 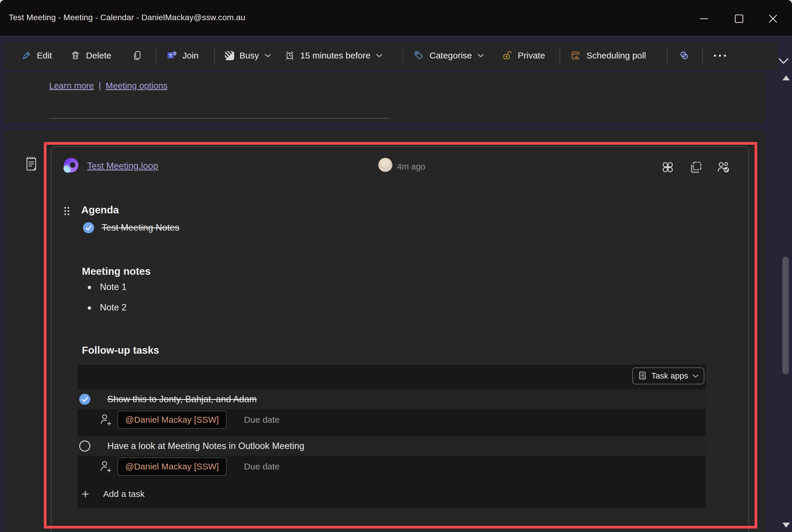 What do you see at coordinates (86, 494) in the screenshot?
I see `plus-icon: +` at bounding box center [86, 494].